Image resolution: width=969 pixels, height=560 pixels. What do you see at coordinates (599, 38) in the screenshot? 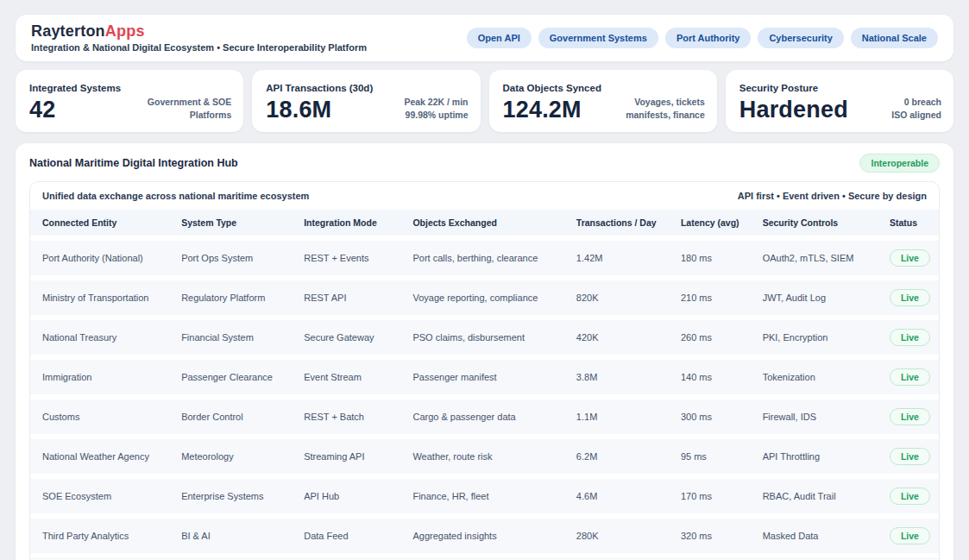
I see `header-badge: Government Systems` at bounding box center [599, 38].